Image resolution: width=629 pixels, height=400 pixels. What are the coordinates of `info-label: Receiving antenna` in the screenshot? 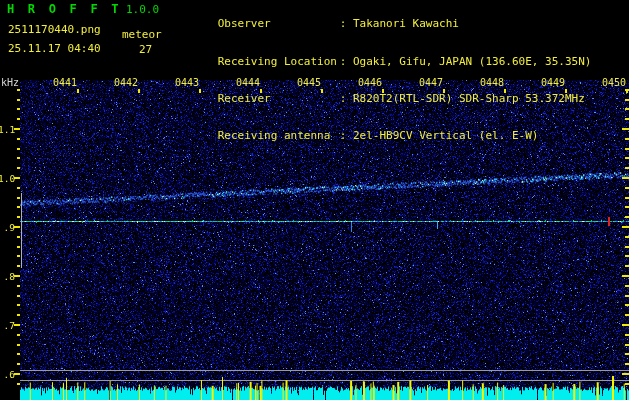 It's located at (279, 136).